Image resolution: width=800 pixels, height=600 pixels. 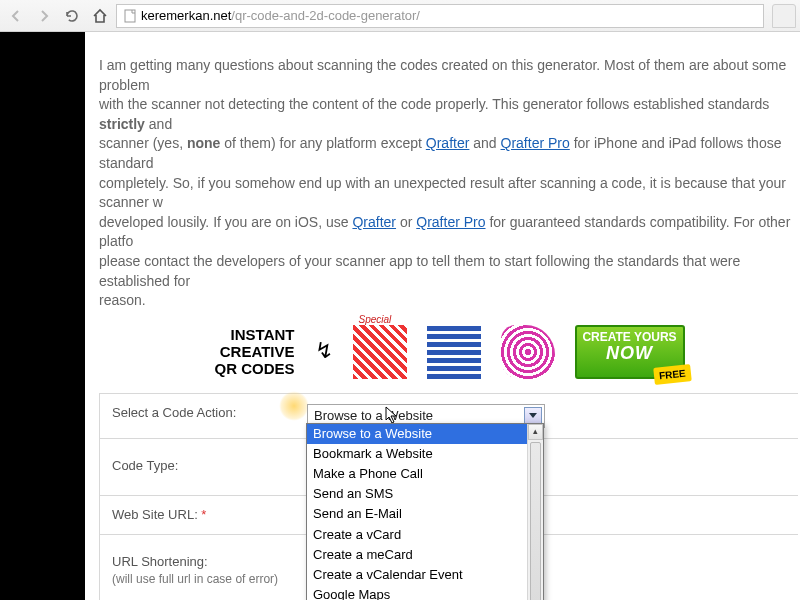 I want to click on reload-button, so click(x=72, y=16).